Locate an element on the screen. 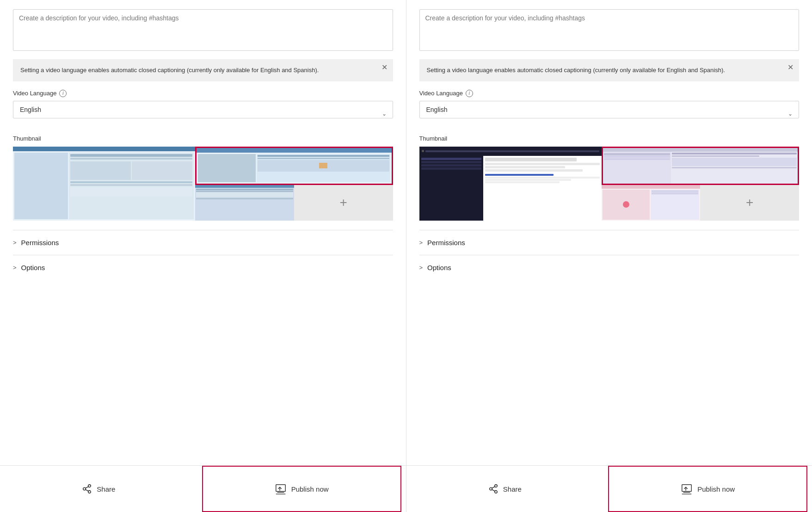 Image resolution: width=812 pixels, height=512 pixels. thumbnail-bottom-row-right: + is located at coordinates (700, 203).